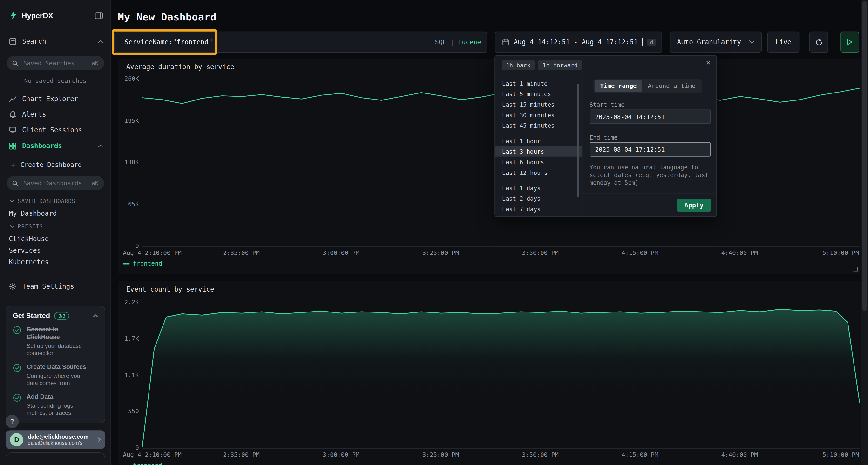 The width and height of the screenshot is (868, 465). Describe the element at coordinates (55, 341) in the screenshot. I see `get-started-item-connect: Connect to ClickHouse Set up your databa…` at that location.